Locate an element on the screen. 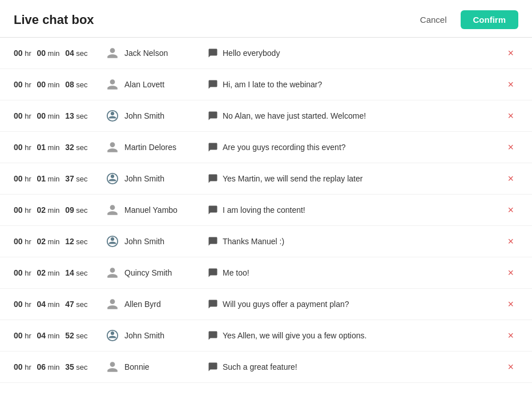 This screenshot has width=532, height=396. time-block: 00 hr 00 min 13 sec is located at coordinates (59, 116).